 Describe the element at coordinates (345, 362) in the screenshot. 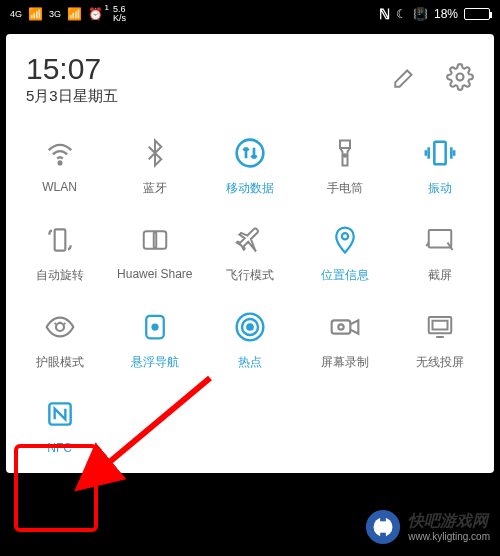

I see `tile-label: 屏幕录制` at that location.